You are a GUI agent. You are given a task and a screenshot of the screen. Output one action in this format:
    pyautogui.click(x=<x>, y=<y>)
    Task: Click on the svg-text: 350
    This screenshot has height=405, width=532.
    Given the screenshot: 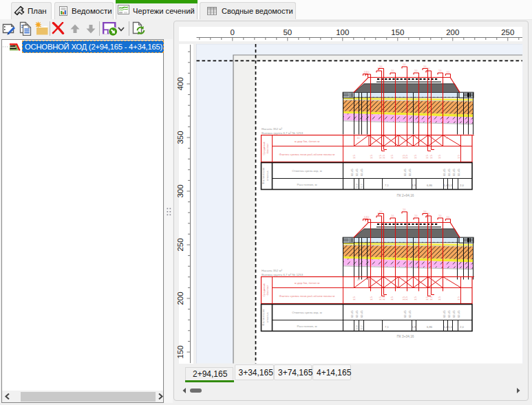 What is the action you would take?
    pyautogui.click(x=180, y=138)
    